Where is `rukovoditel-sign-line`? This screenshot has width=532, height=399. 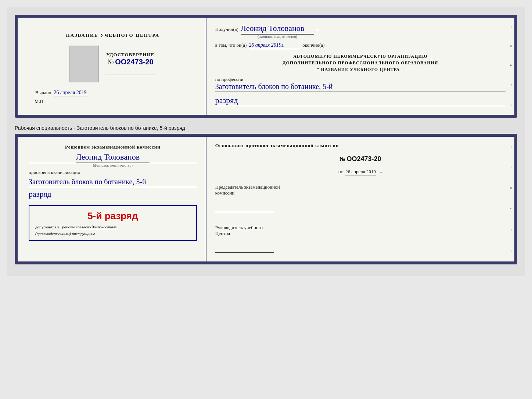
rukovoditel-sign-line is located at coordinates (245, 249).